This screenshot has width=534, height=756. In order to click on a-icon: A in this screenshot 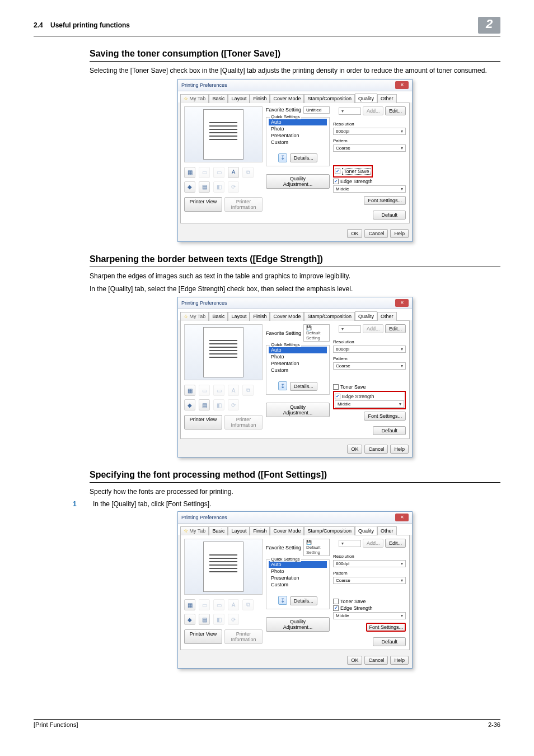, I will do `click(233, 172)`.